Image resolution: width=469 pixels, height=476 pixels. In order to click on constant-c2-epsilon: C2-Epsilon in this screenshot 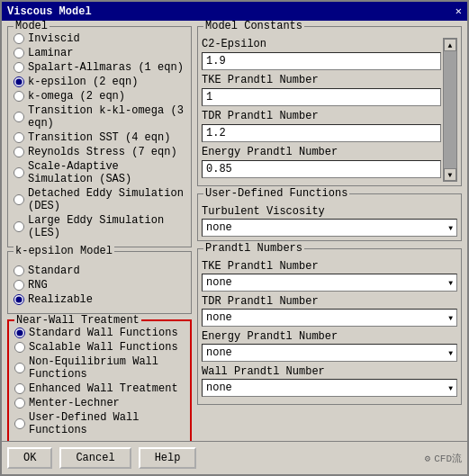, I will do `click(321, 54)`.